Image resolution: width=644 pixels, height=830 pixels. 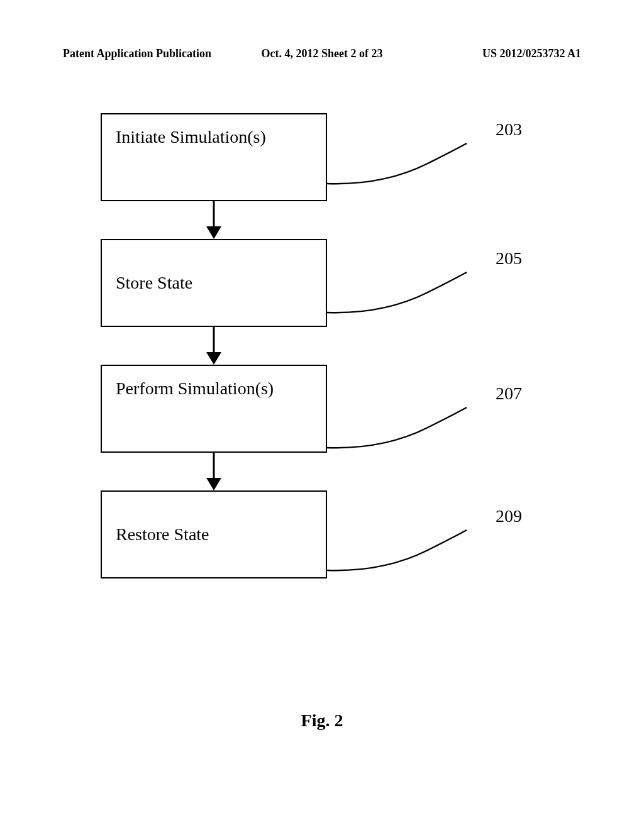 What do you see at coordinates (443, 138) in the screenshot?
I see `reference-label-wrapper: 203` at bounding box center [443, 138].